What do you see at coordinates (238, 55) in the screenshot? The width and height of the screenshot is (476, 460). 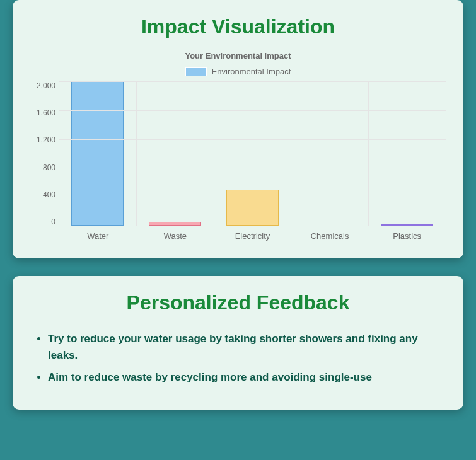 I see `chart-title: Your Environmental Impact` at bounding box center [238, 55].